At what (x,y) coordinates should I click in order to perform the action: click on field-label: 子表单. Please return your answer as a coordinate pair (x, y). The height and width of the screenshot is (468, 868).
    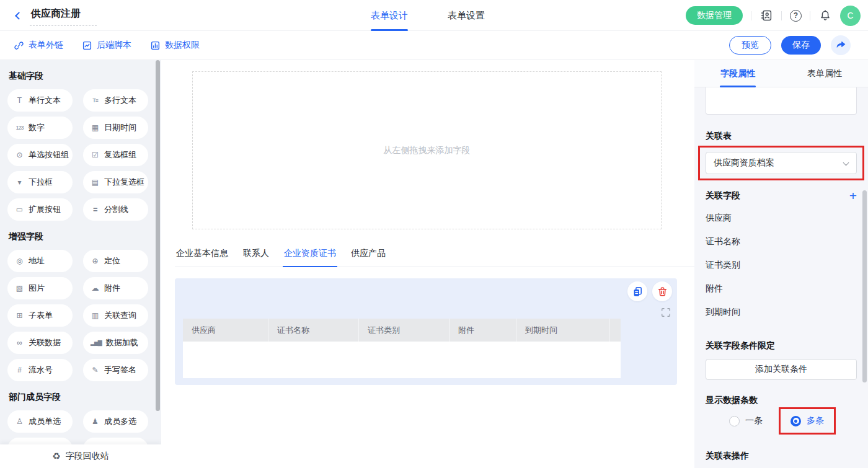
    Looking at the image, I should click on (41, 316).